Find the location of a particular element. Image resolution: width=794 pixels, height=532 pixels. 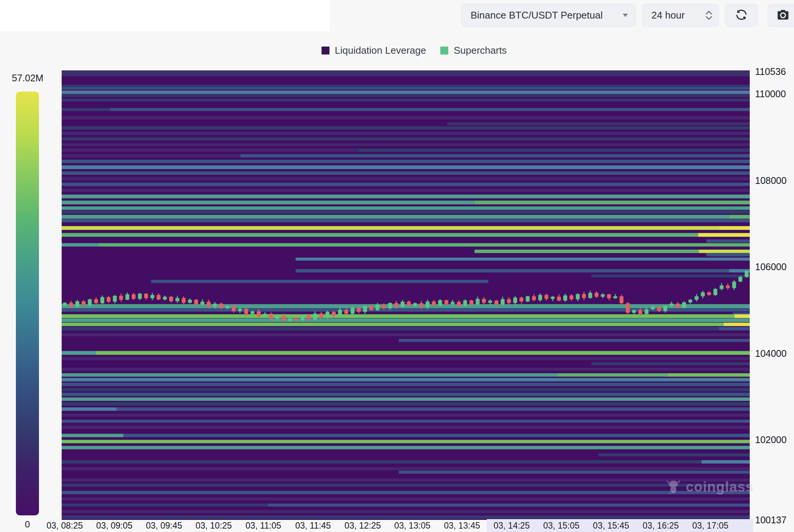

x-axis-label: 03, 11:45 is located at coordinates (313, 526).